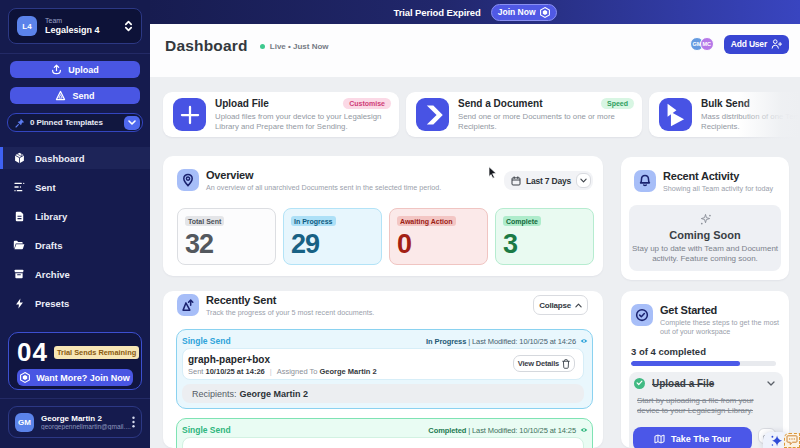  Describe the element at coordinates (75, 378) in the screenshot. I see `want-more-join-button: Want More? Join Now` at that location.